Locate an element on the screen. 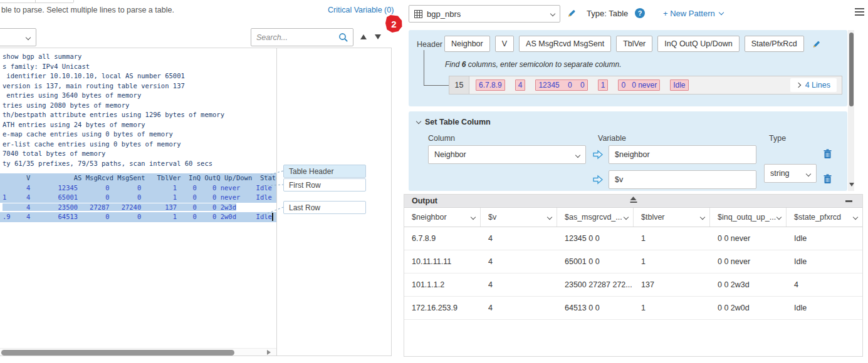 This screenshot has height=363, width=868. output-cell: 23500 27287 272... is located at coordinates (595, 285).